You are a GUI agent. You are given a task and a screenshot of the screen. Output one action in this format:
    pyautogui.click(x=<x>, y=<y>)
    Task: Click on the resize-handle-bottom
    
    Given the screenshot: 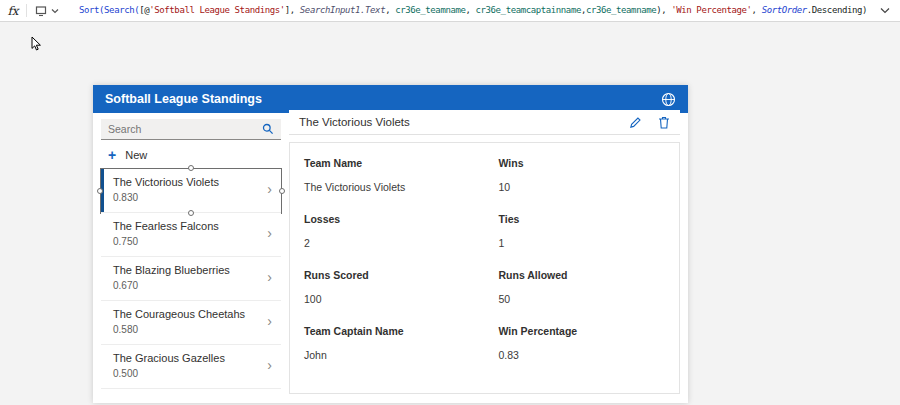 What is the action you would take?
    pyautogui.click(x=191, y=213)
    